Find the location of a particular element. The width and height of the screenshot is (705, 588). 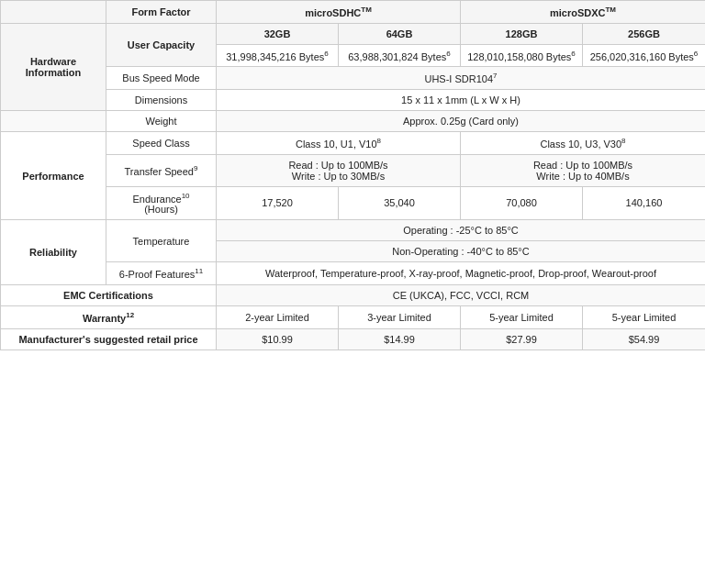

microsdxc-header: microSDXCTM is located at coordinates (584, 13).